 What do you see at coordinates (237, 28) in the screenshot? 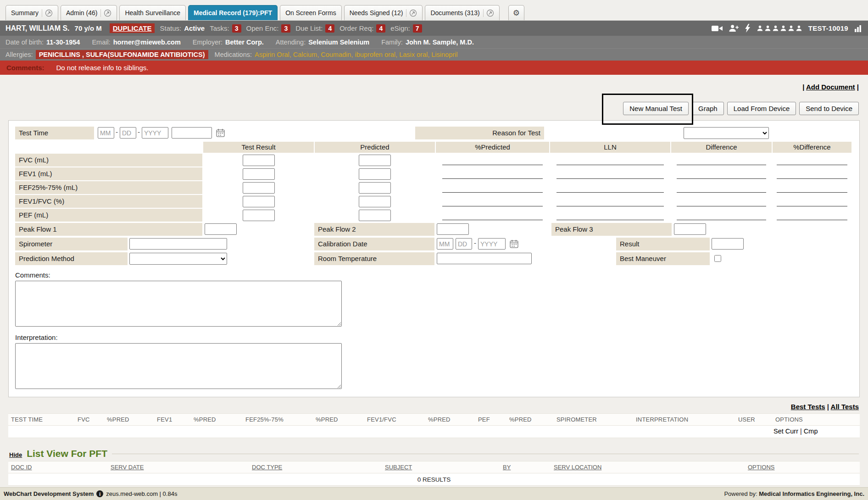
I see `tasks-count-badge: 3` at bounding box center [237, 28].